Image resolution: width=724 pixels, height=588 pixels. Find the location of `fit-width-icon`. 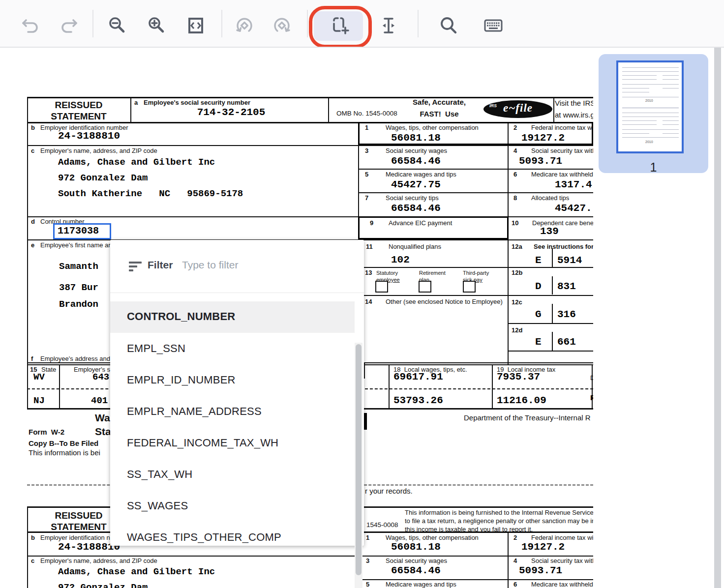

fit-width-icon is located at coordinates (196, 26).